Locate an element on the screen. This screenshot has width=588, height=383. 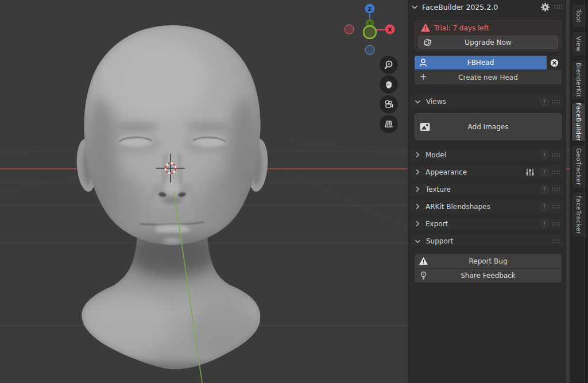
gizmo-axis-z: Z is located at coordinates (370, 9).